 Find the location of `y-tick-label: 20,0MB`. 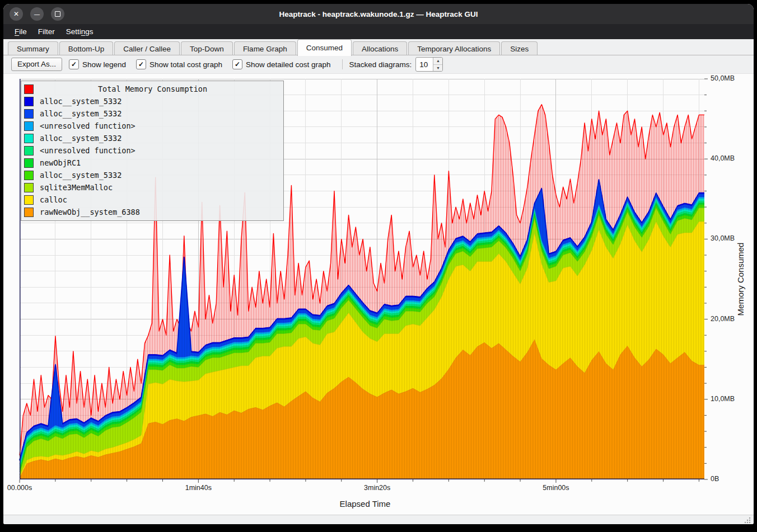

y-tick-label: 20,0MB is located at coordinates (722, 319).